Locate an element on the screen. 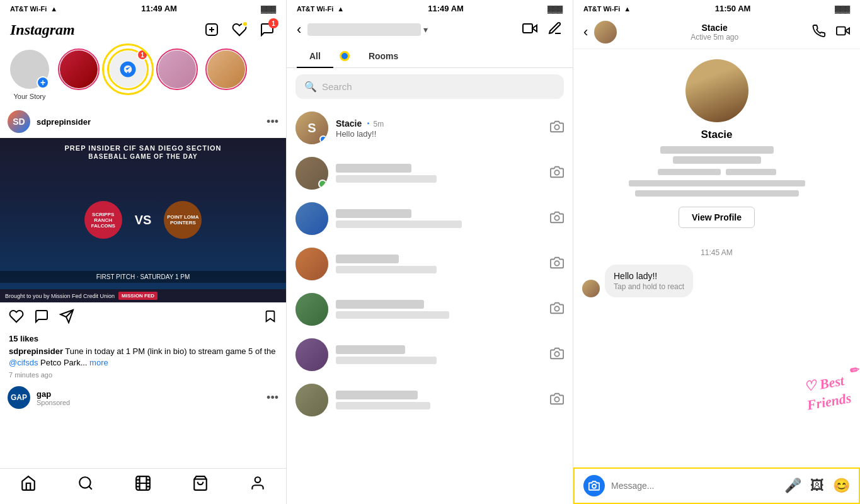  your-story-avatar-wrap: + is located at coordinates (30, 69).